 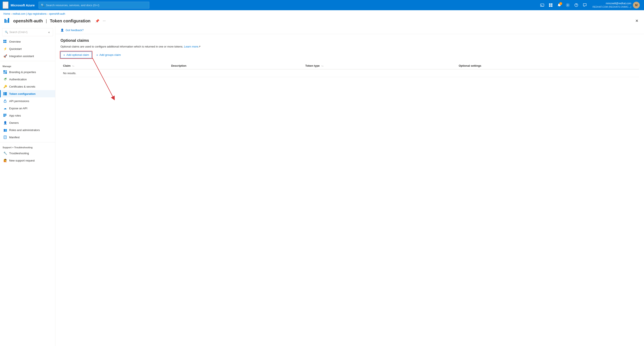 I want to click on app-icon, so click(x=7, y=21).